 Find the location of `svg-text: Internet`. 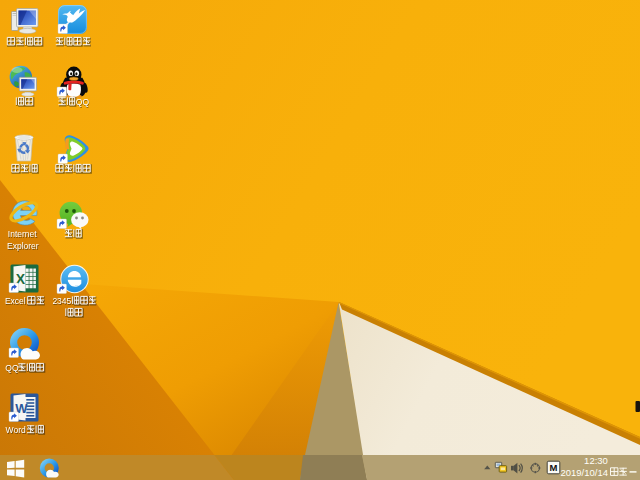

svg-text: Internet is located at coordinates (22, 234).